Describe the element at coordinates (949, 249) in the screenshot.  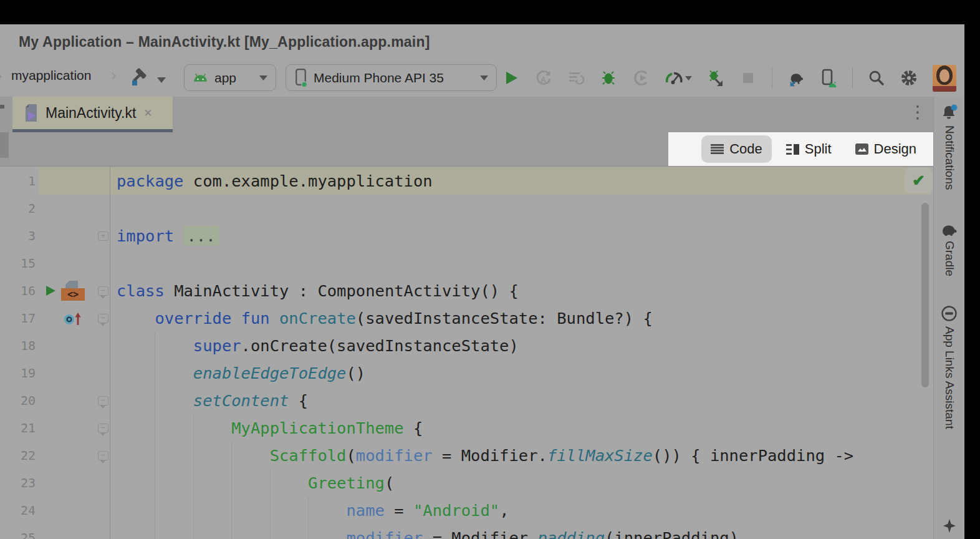
I see `toolwindow-gradle: Gradle` at that location.